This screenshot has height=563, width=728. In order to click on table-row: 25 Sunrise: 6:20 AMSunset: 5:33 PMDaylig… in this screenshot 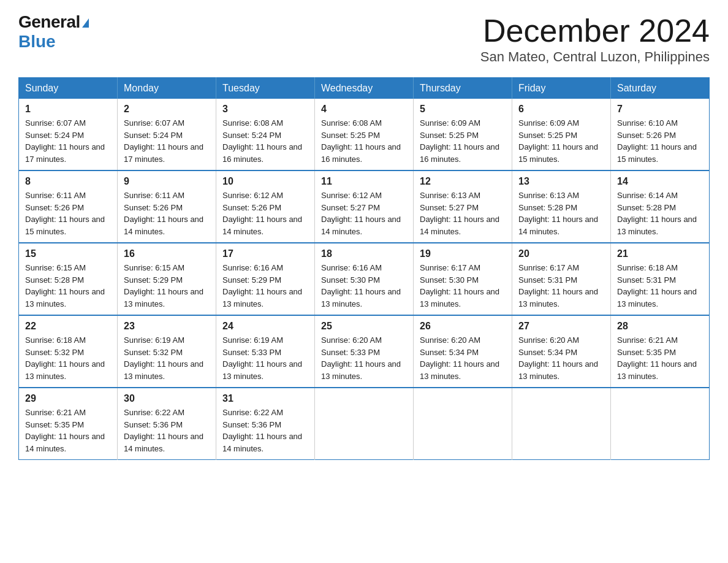, I will do `click(364, 351)`.